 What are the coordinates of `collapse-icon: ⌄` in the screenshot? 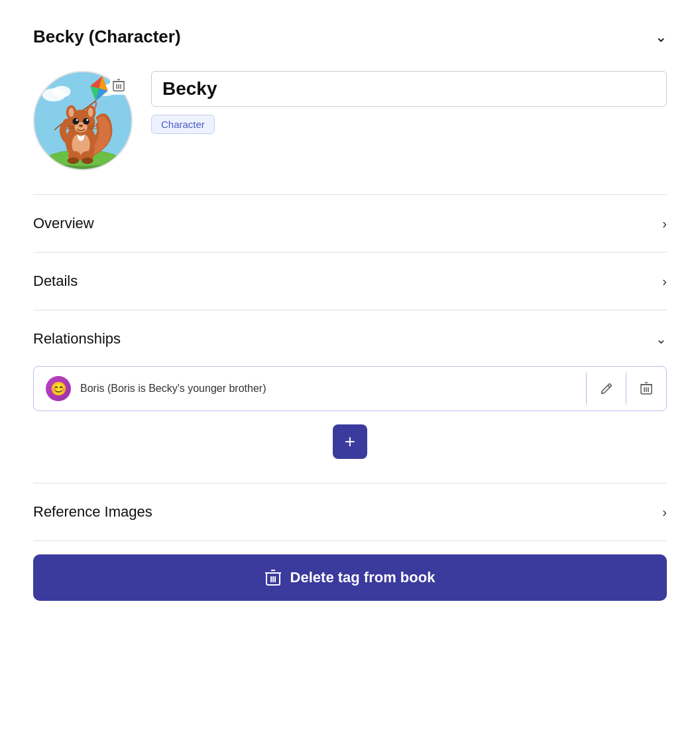 It's located at (661, 37).